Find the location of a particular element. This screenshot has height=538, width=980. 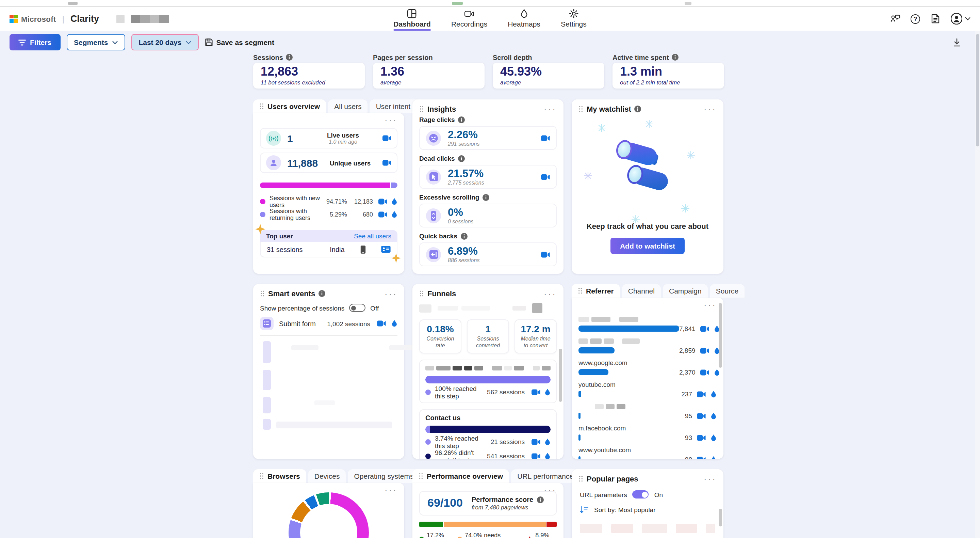

popular-pages-scrollbar is located at coordinates (721, 518).